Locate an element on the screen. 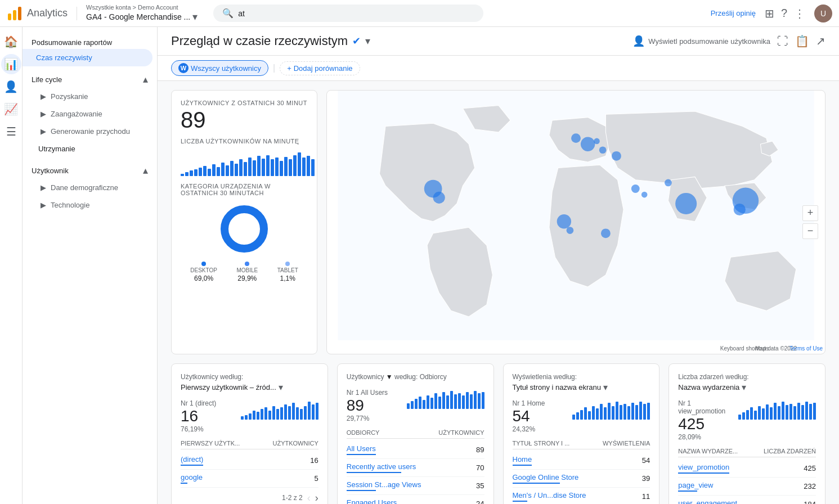 This screenshot has width=839, height=504. app-logo: Analytics is located at coordinates (37, 14).